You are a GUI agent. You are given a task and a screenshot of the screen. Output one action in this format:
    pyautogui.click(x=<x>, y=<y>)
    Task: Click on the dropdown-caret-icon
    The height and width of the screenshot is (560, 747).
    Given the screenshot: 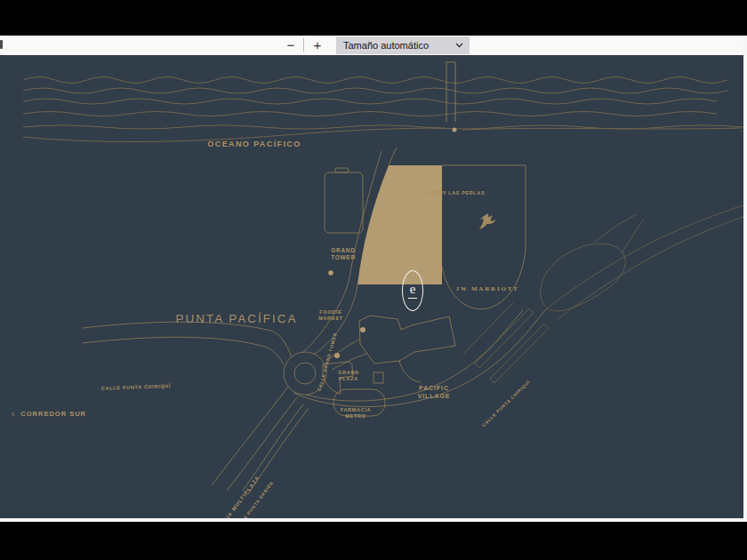 What is the action you would take?
    pyautogui.click(x=459, y=45)
    